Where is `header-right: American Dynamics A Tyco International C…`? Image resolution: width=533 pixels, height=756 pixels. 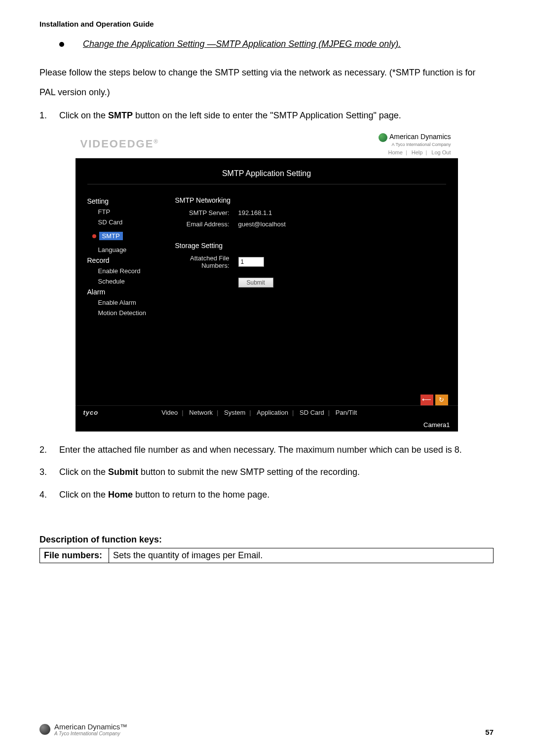
header-right: American Dynamics A Tyco International C… is located at coordinates (415, 144).